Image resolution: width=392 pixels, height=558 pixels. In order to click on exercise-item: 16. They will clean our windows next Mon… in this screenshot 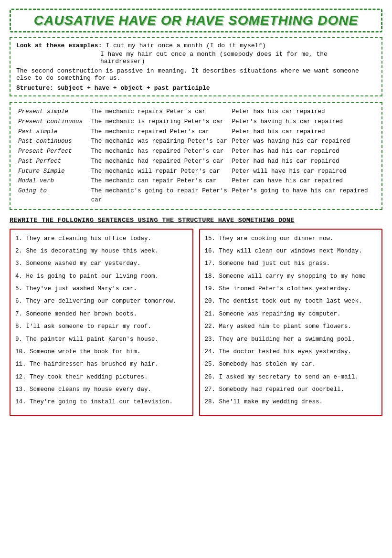, I will do `click(291, 251)`.